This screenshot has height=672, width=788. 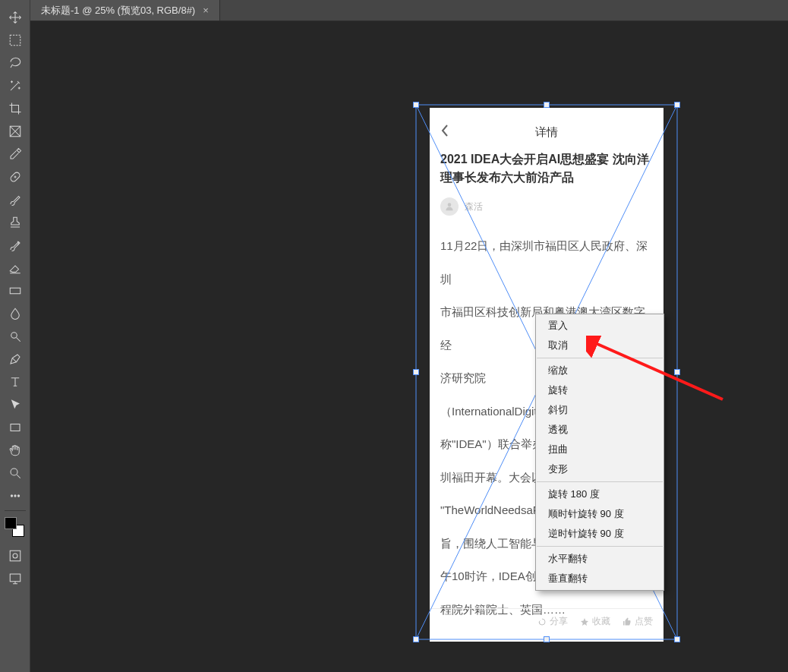 I want to click on document-tabbar: 未标题-1 @ 25% (预览03, RGB/8#) ×, so click(x=409, y=11).